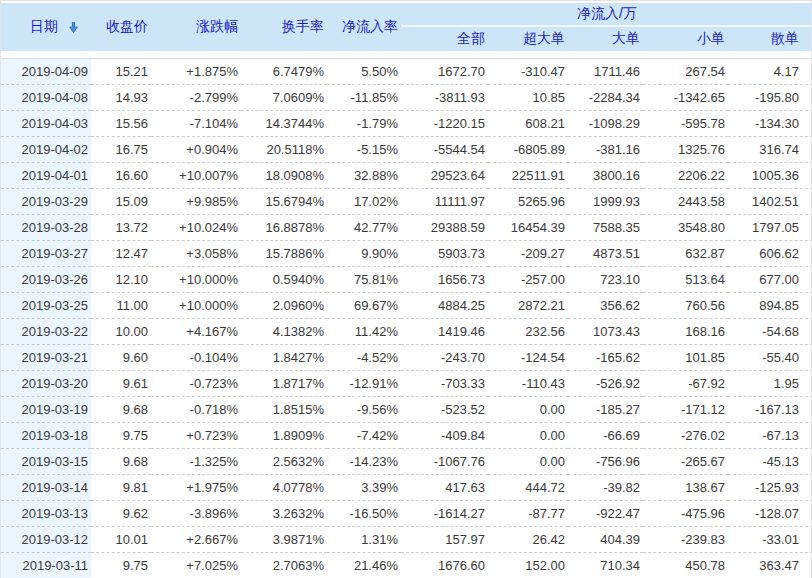 The height and width of the screenshot is (578, 812). I want to click on cell-super-large: 0.00, so click(528, 436).